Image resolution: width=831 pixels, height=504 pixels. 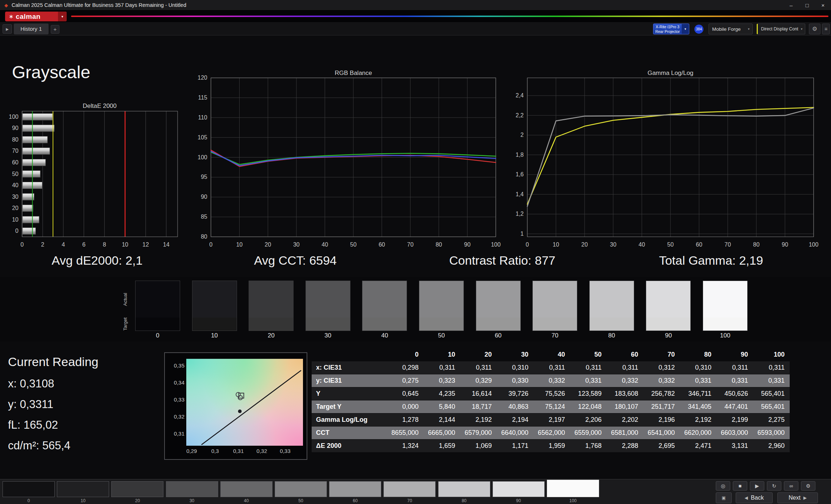 What do you see at coordinates (724, 498) in the screenshot?
I see `layout-button: ▣` at bounding box center [724, 498].